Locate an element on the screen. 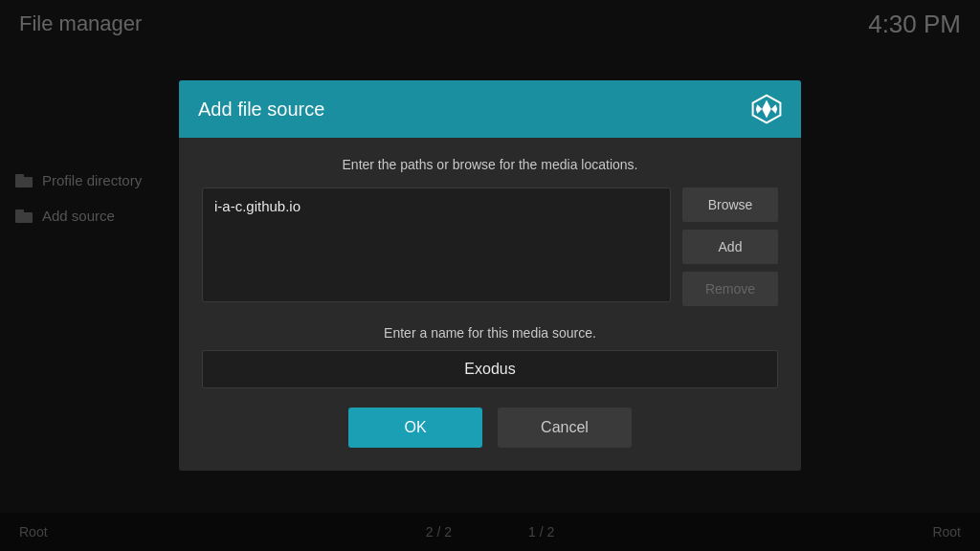 The image size is (980, 551). name-input is located at coordinates (490, 369).